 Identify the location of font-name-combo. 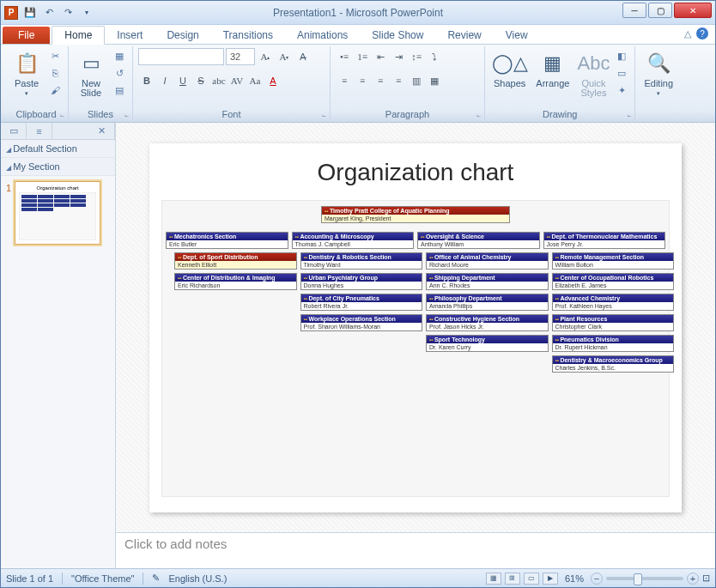
(181, 57).